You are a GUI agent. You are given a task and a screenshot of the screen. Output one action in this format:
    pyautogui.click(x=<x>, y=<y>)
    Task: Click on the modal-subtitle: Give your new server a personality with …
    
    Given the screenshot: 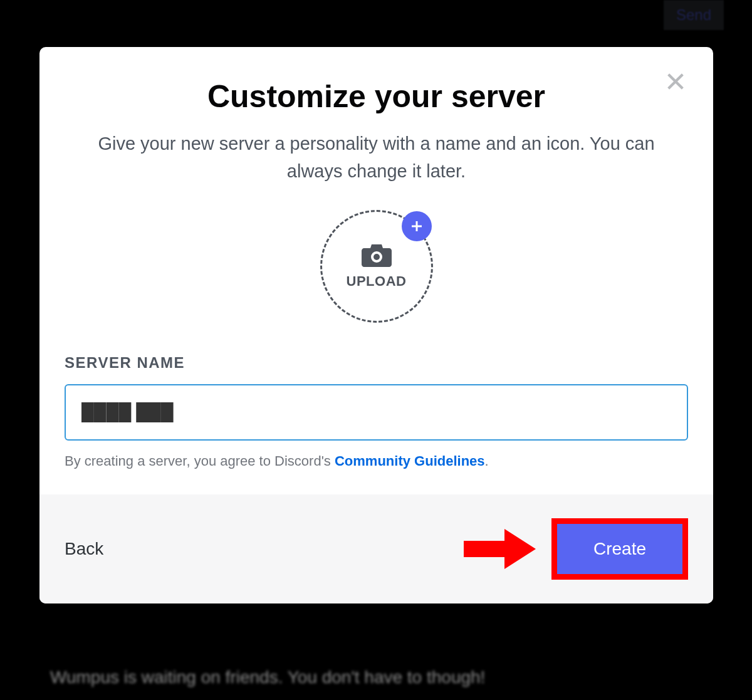 What is the action you would take?
    pyautogui.click(x=377, y=158)
    